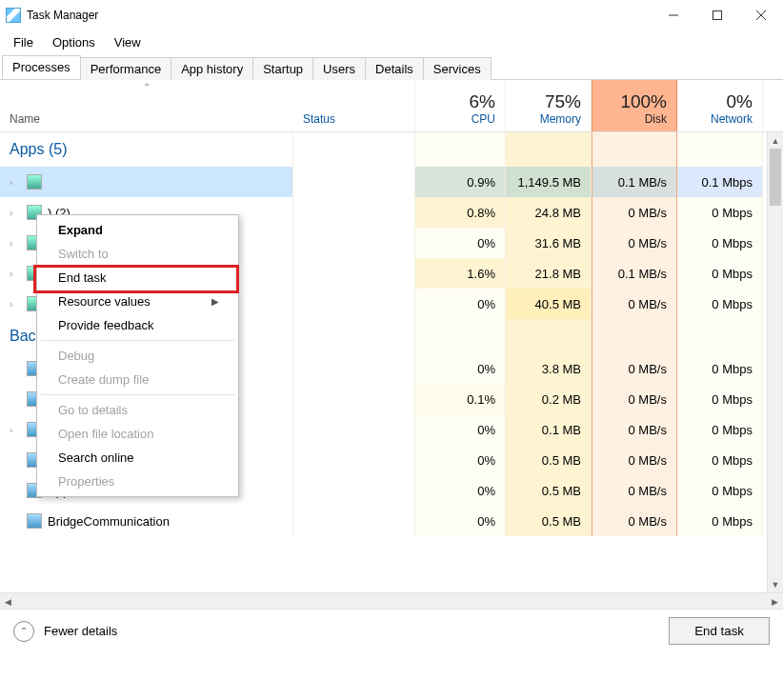 This screenshot has height=700, width=783. Describe the element at coordinates (719, 630) in the screenshot. I see `end-task-button: End task` at that location.